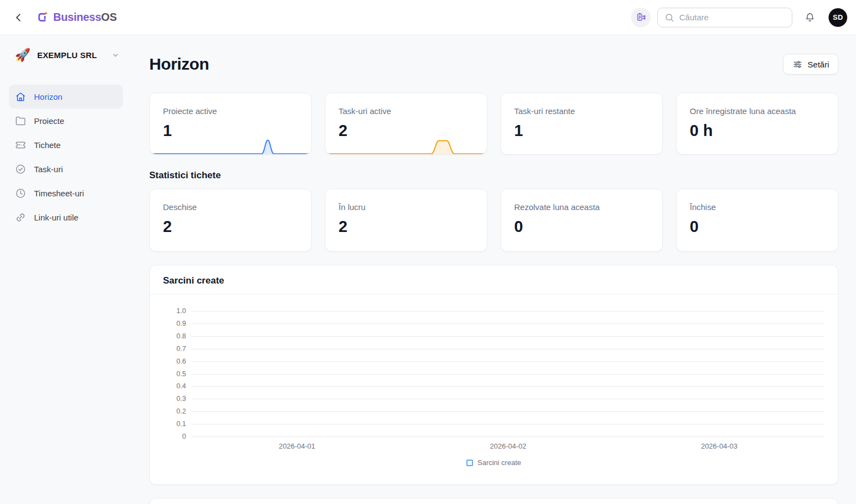  I want to click on sidebar-item-proiecte: Proiecte, so click(66, 121).